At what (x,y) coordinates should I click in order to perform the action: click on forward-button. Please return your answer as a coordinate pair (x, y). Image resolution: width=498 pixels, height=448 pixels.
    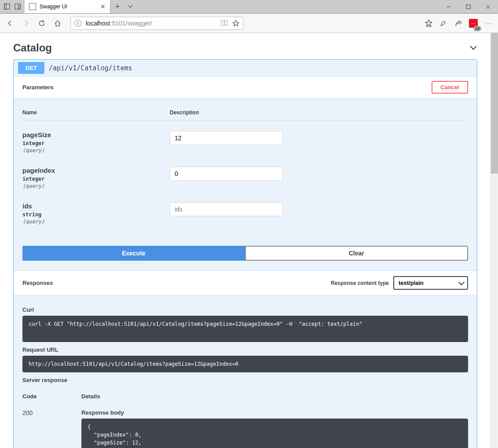
    Looking at the image, I should click on (26, 23).